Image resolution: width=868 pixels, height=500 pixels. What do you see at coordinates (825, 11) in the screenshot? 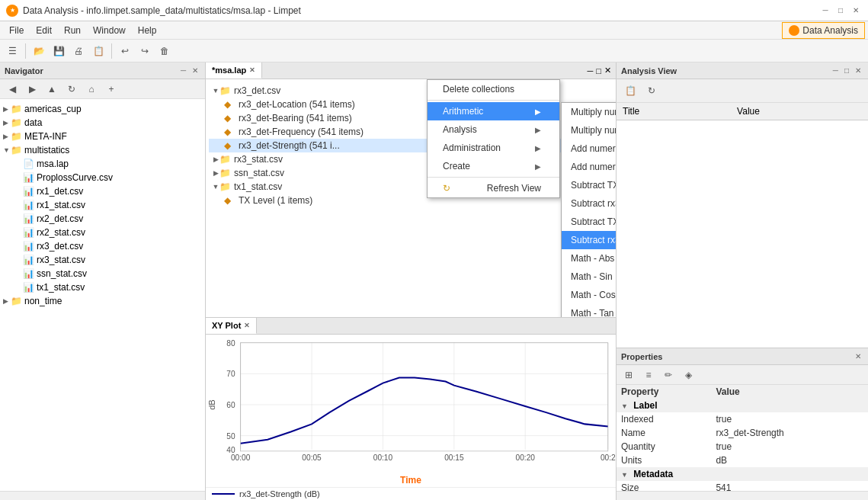
I see `minimize-button: ─` at bounding box center [825, 11].